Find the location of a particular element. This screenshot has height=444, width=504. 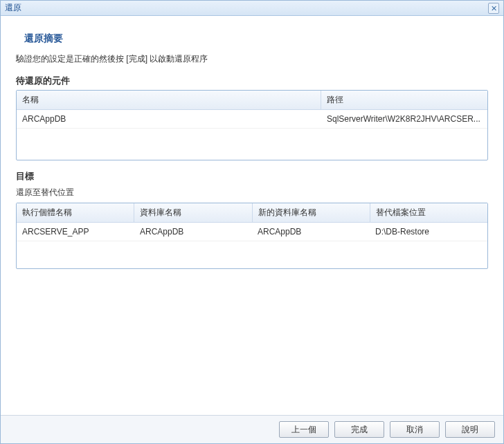

col-dbname: 資料庫名稱 is located at coordinates (193, 213).